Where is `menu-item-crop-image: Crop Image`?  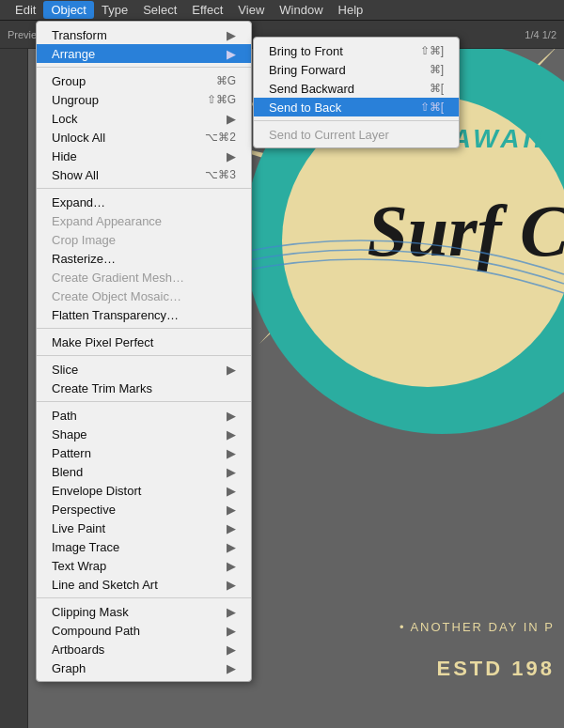 menu-item-crop-image: Crop Image is located at coordinates (144, 240).